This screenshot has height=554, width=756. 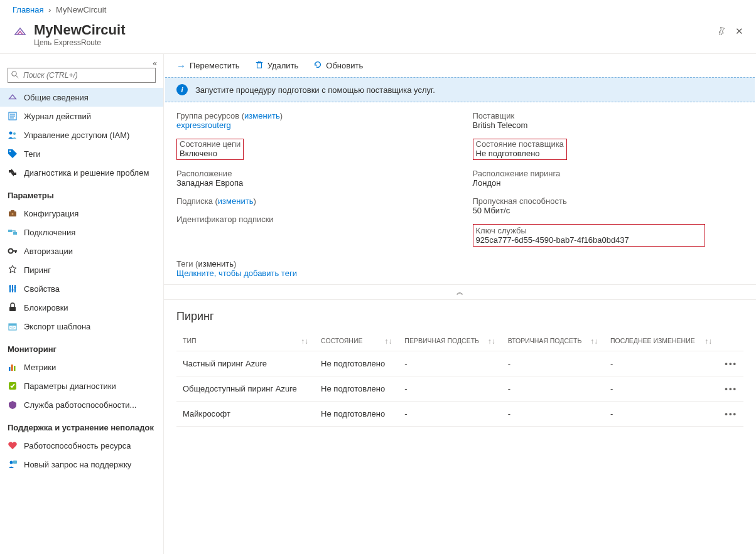 What do you see at coordinates (722, 31) in the screenshot?
I see `pin-icon` at bounding box center [722, 31].